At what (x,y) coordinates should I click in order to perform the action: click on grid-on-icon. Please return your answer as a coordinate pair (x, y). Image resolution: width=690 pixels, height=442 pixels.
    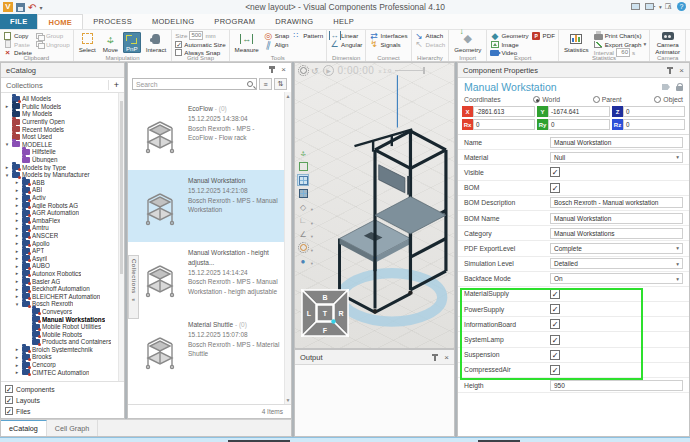
    Looking at the image, I should click on (303, 180).